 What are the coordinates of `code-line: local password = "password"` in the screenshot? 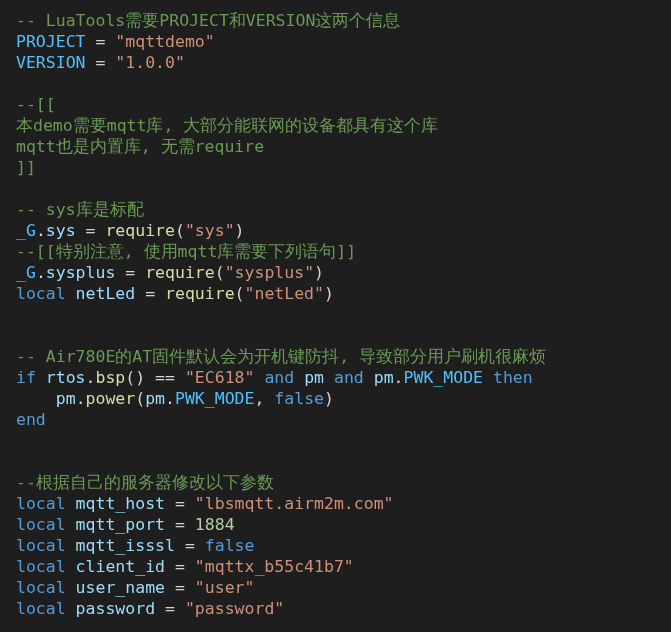 It's located at (150, 608).